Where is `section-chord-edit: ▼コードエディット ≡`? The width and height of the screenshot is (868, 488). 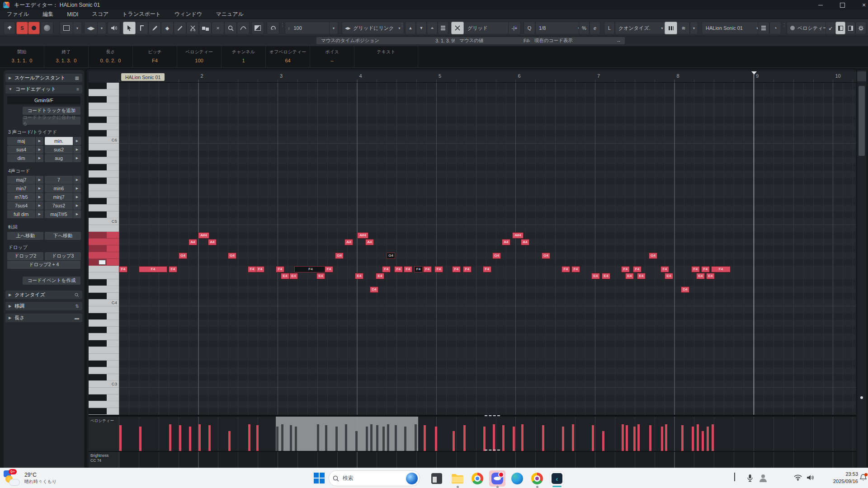 section-chord-edit: ▼コードエディット ≡ is located at coordinates (44, 89).